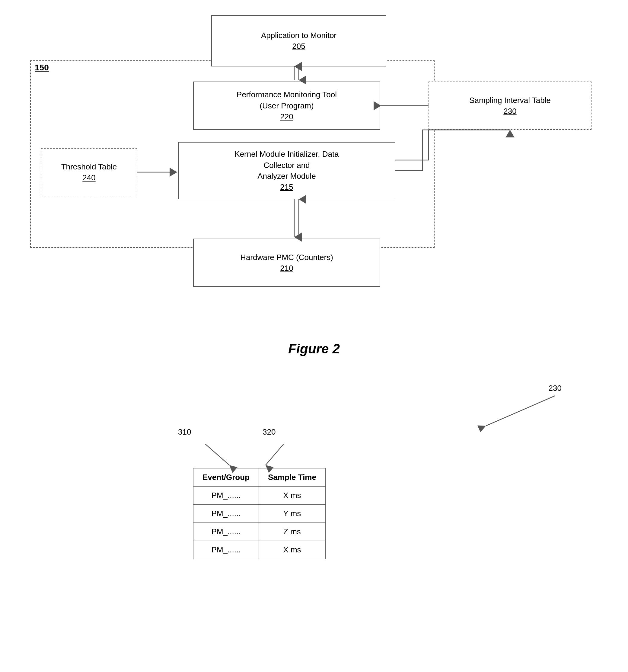 The image size is (628, 672). What do you see at coordinates (286, 100) in the screenshot?
I see `perf-monitoring-label: Performance Monitoring Tool(User Program…` at bounding box center [286, 100].